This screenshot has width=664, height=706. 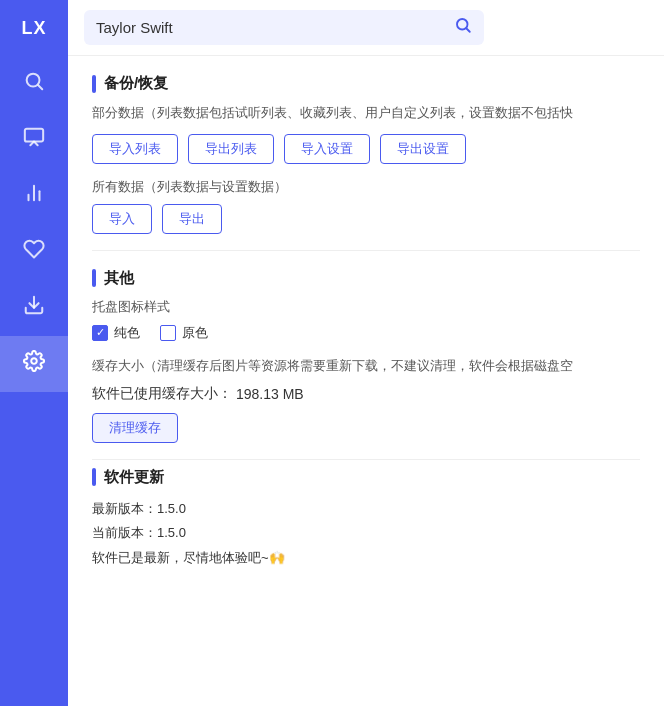 I want to click on section-bar, so click(x=94, y=84).